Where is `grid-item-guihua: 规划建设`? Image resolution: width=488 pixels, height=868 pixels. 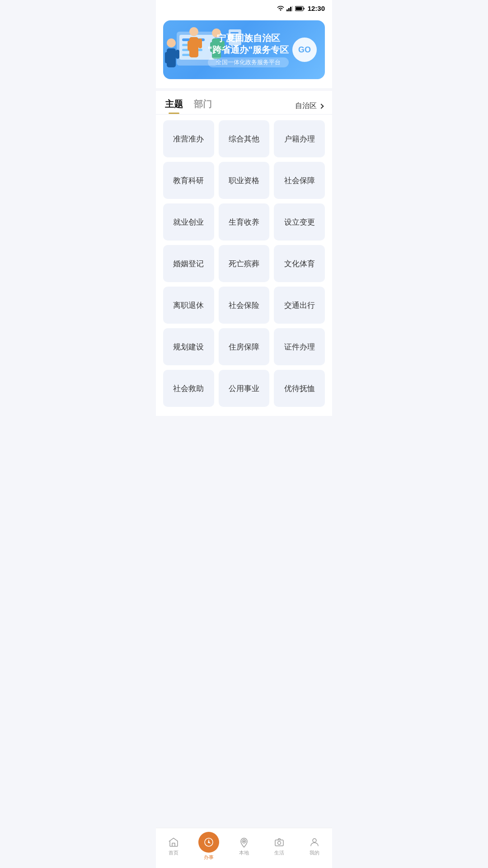 grid-item-guihua: 规划建设 is located at coordinates (189, 347).